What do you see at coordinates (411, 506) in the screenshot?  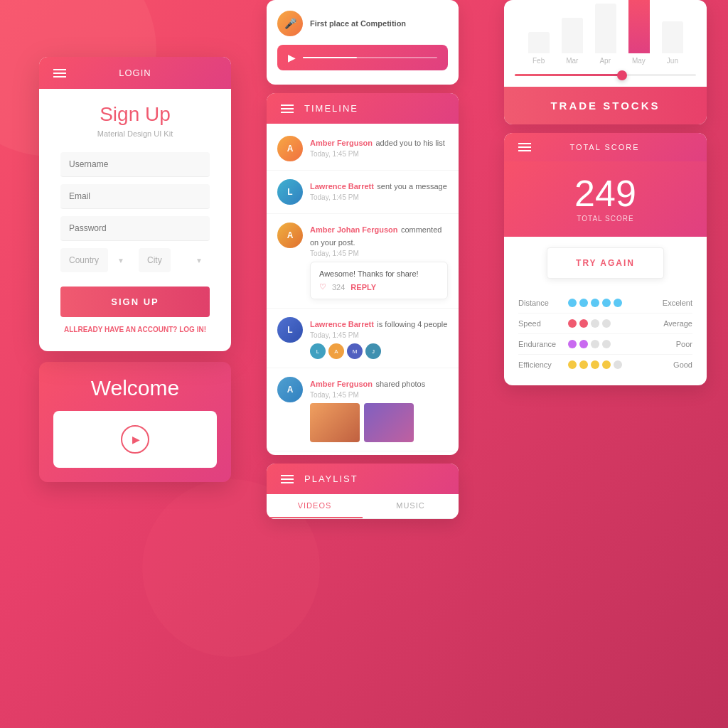 I see `tab-music: MUSIC` at bounding box center [411, 506].